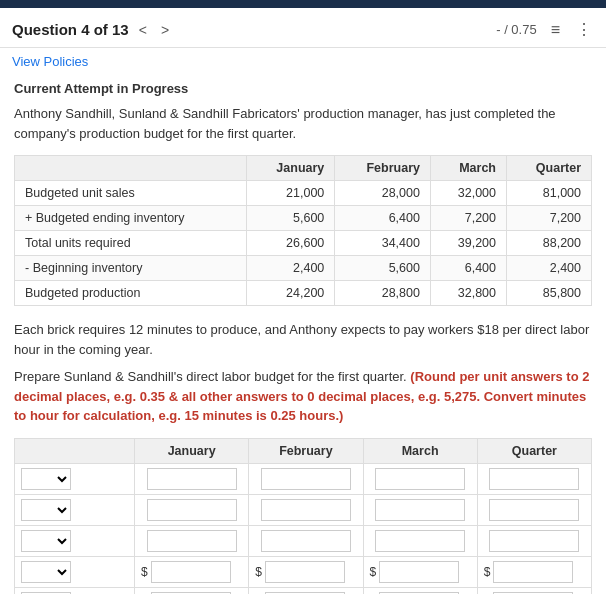  Describe the element at coordinates (303, 28) in the screenshot. I see `header: Question 4 of 13 < > - / 0.75 ≡ ⋮` at that location.